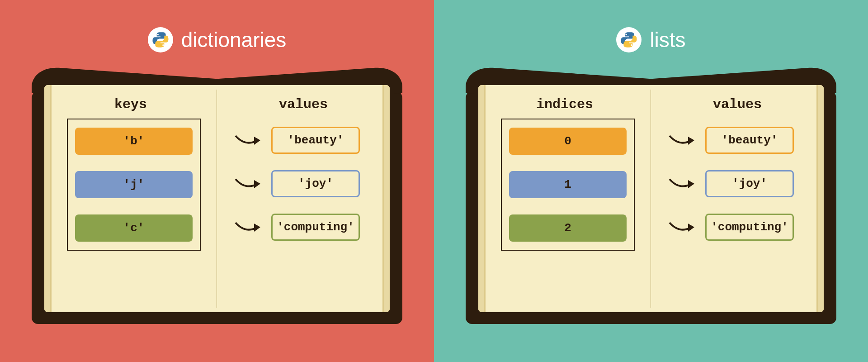  I want to click on panel-title: dictionaries, so click(234, 40).